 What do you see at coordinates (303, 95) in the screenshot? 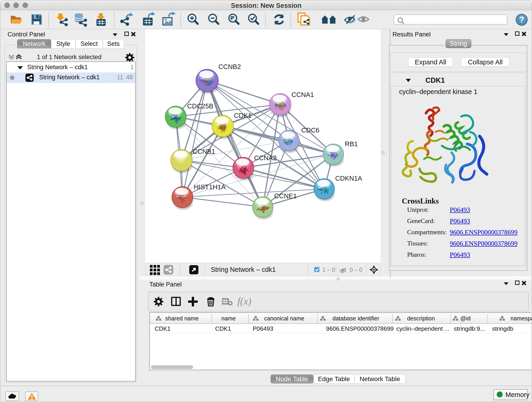
I see `svg-text: CCNA1` at bounding box center [303, 95].